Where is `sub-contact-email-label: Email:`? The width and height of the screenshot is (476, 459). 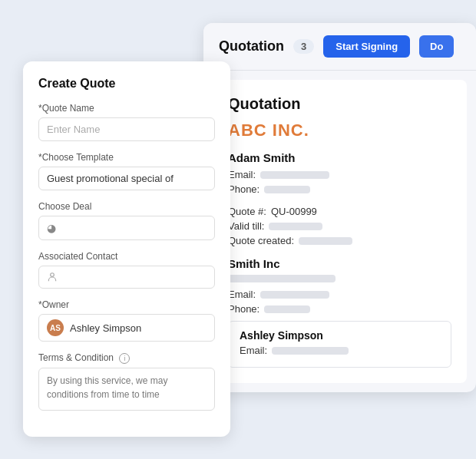
sub-contact-email-label: Email: is located at coordinates (253, 350).